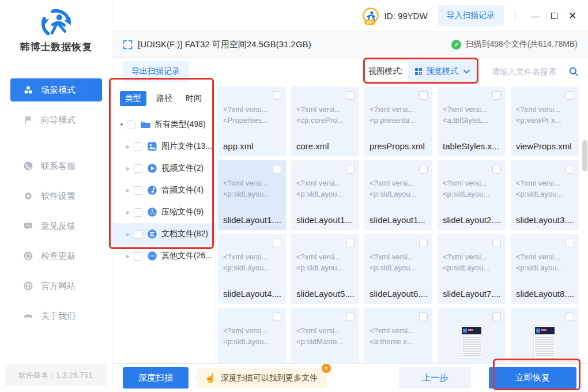  Describe the element at coordinates (194, 99) in the screenshot. I see `tree-tab-time: 时间` at that location.